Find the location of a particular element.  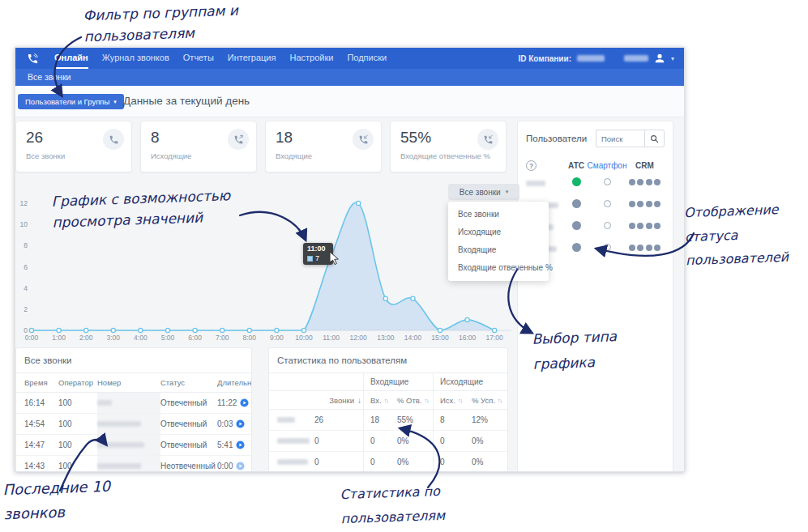

phone-icon is located at coordinates (113, 139).